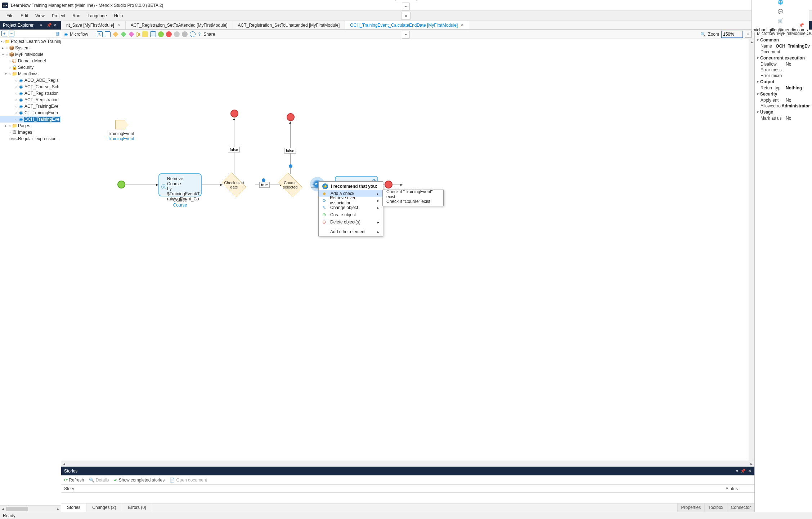 This screenshot has width=812, height=519. What do you see at coordinates (796, 106) in the screenshot?
I see `prop-v: Administrator` at bounding box center [796, 106].